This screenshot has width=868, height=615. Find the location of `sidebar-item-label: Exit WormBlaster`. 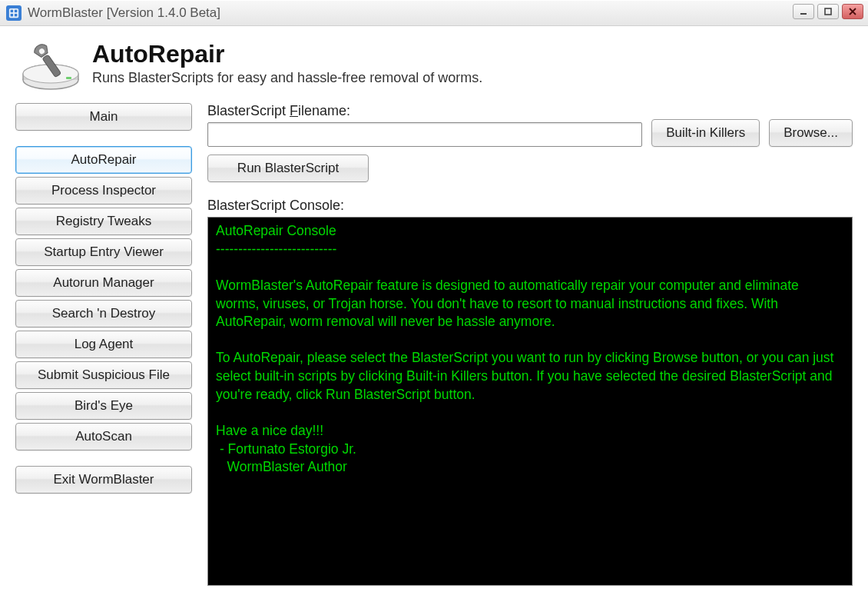

sidebar-item-label: Exit WormBlaster is located at coordinates (104, 480).